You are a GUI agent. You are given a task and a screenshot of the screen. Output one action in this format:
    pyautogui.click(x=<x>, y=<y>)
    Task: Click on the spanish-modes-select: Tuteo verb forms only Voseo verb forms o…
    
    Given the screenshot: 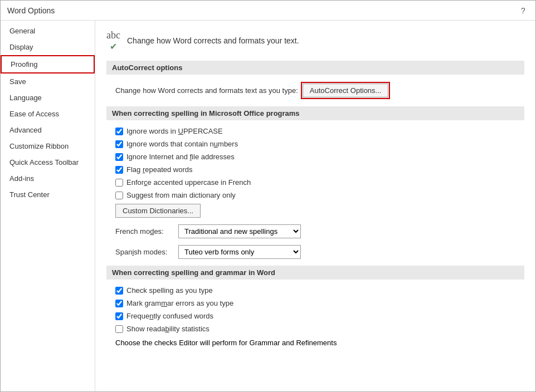 What is the action you would take?
    pyautogui.click(x=240, y=252)
    